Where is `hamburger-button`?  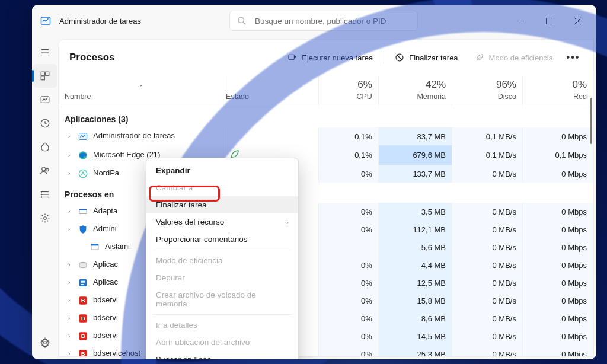
hamburger-button is located at coordinates (45, 52).